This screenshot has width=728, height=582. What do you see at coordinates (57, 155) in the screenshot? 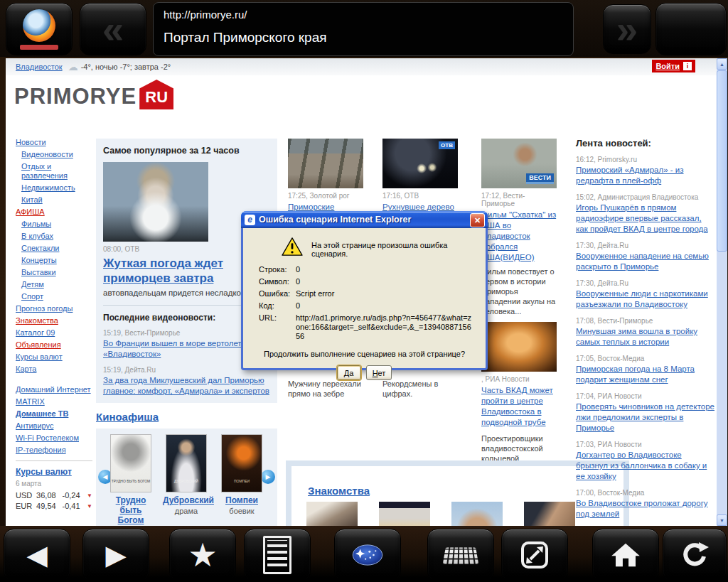
I see `sidebar-item-videonovosti: Видеоновости` at bounding box center [57, 155].